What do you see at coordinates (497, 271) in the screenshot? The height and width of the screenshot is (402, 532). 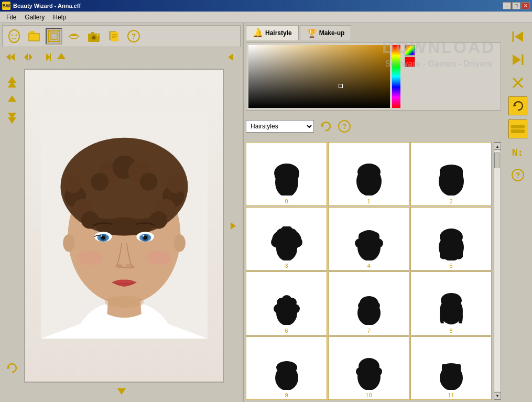 I see `grid-scrollbar: ▲ ▼` at bounding box center [497, 271].